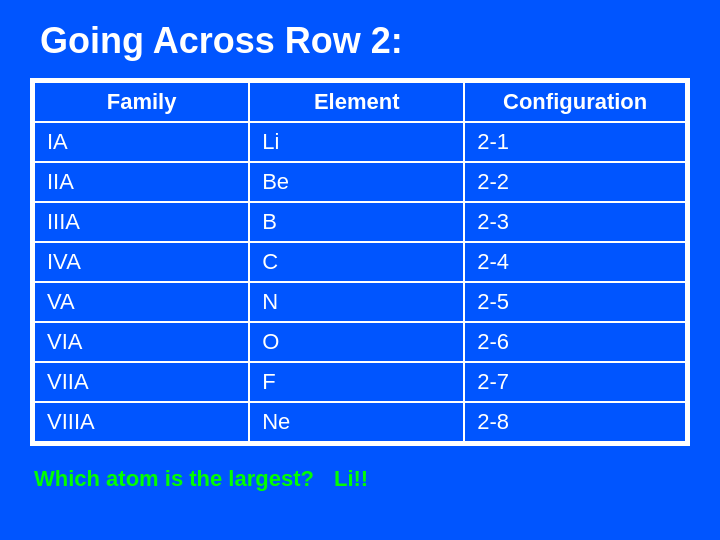 This screenshot has width=720, height=540. I want to click on cell-element-8: Ne, so click(356, 422).